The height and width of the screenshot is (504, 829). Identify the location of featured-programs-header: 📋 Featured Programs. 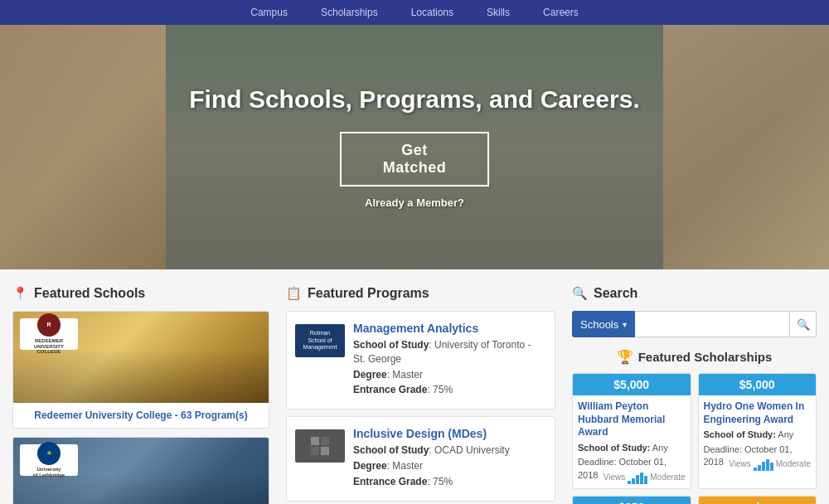
(421, 293).